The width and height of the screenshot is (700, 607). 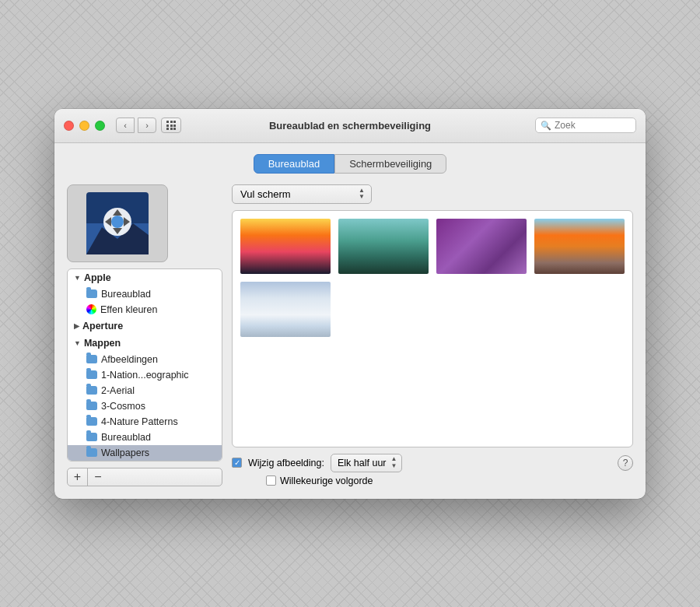 I want to click on wijzig-checkbox-label: ✓, so click(x=236, y=462).